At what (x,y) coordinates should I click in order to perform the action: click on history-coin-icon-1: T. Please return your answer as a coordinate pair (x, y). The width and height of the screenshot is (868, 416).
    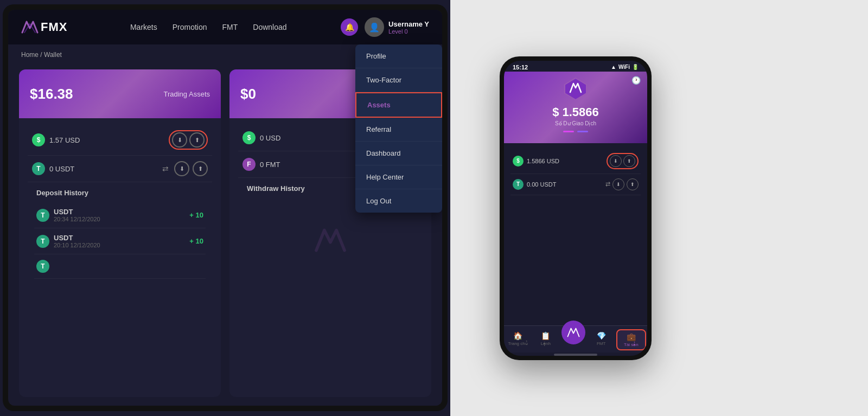
    Looking at the image, I should click on (43, 241).